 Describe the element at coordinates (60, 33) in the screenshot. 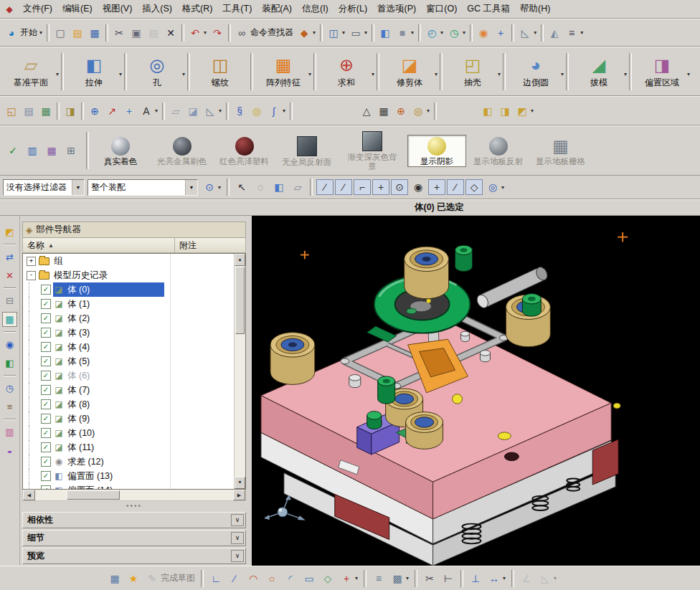

I see `new-file-button: ▢` at that location.